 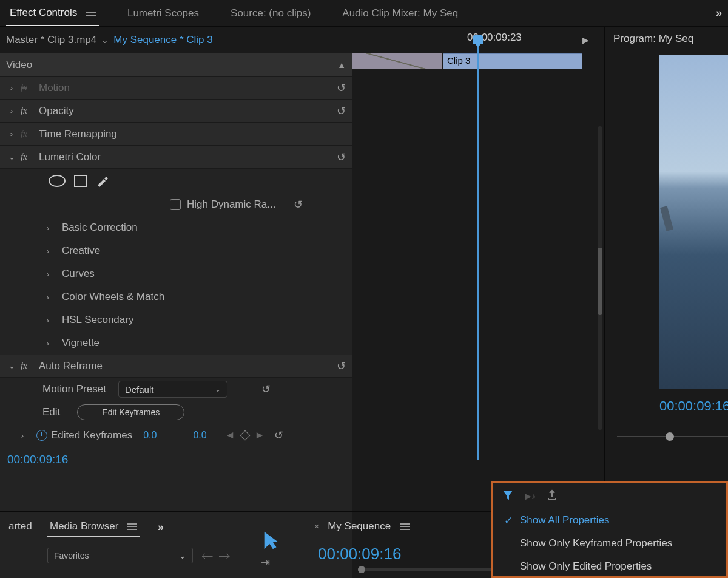 What do you see at coordinates (530, 496) in the screenshot?
I see `play-audio-icon: ▶♪` at bounding box center [530, 496].